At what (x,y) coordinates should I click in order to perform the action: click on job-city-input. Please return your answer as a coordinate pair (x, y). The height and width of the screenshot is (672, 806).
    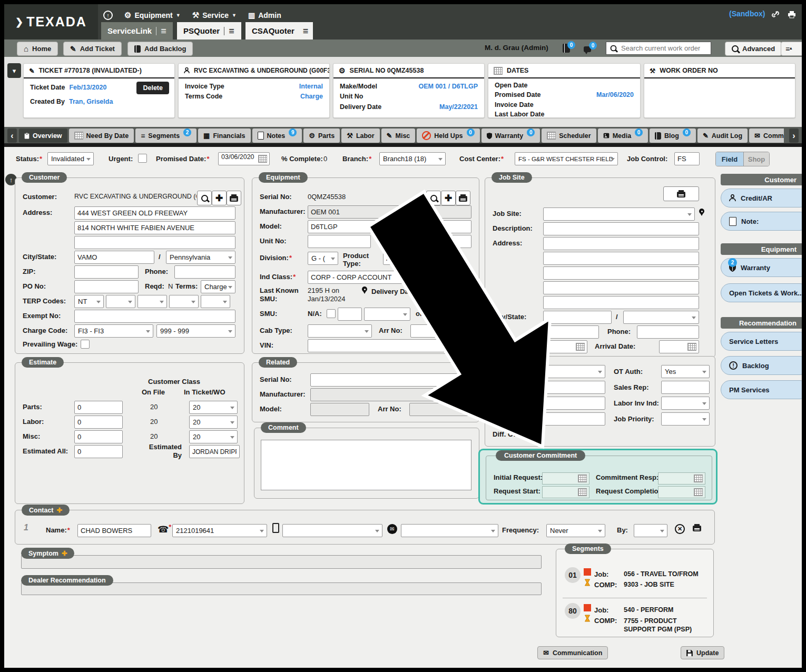
    Looking at the image, I should click on (577, 317).